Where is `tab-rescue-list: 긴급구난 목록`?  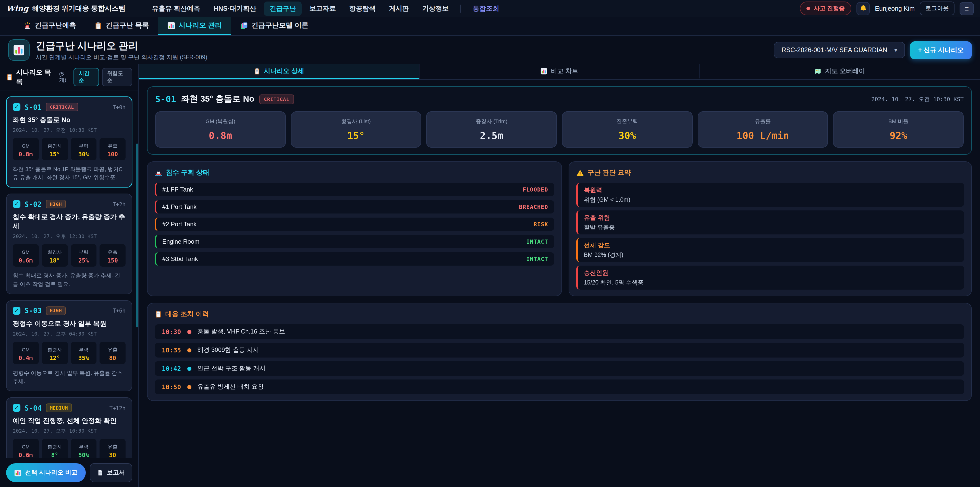 tab-rescue-list: 긴급구난 목록 is located at coordinates (122, 27).